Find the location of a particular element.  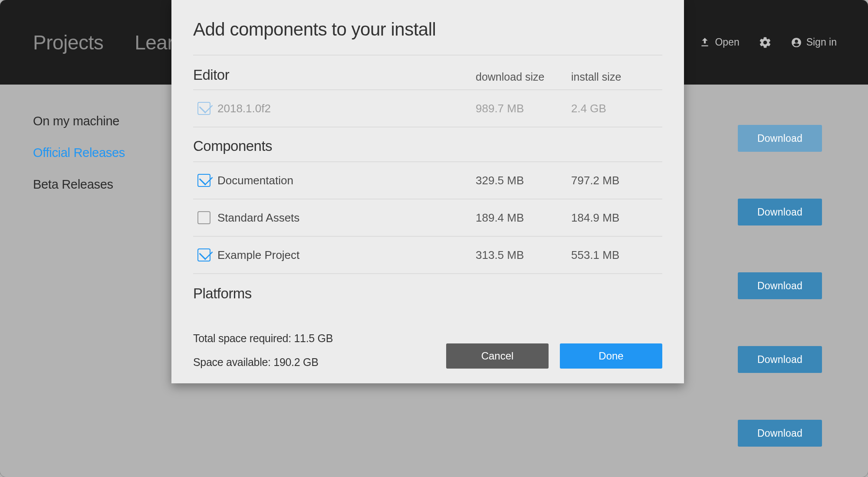

editor-section-title: Editor is located at coordinates (334, 75).